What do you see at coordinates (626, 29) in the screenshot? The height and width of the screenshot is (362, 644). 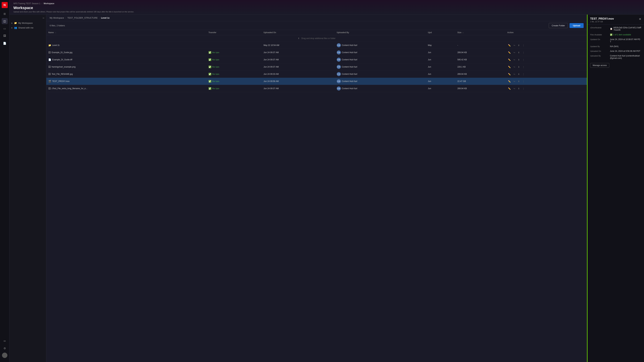 I see `detail-value-id: 📋 b916c2a0-324a-11ef-bf11-0afff7fcdc95` at bounding box center [626, 29].